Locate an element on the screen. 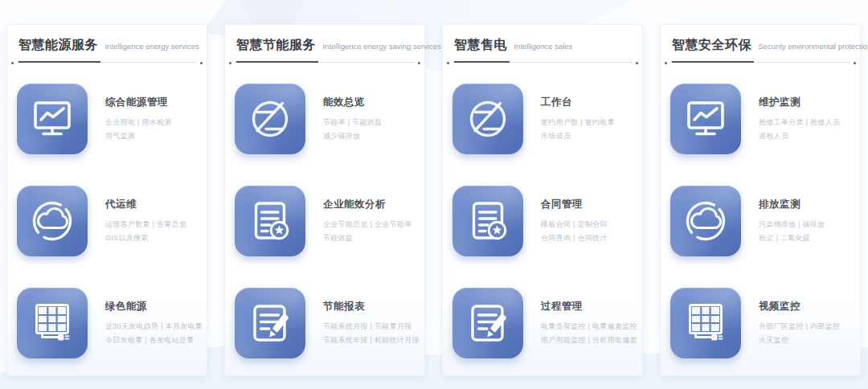 The height and width of the screenshot is (389, 868). card-title: 视频监控 is located at coordinates (799, 307).